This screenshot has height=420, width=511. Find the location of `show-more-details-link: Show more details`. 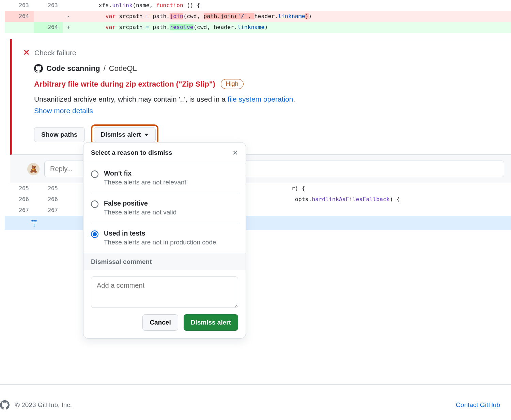

show-more-details-link: Show more details is located at coordinates (63, 111).